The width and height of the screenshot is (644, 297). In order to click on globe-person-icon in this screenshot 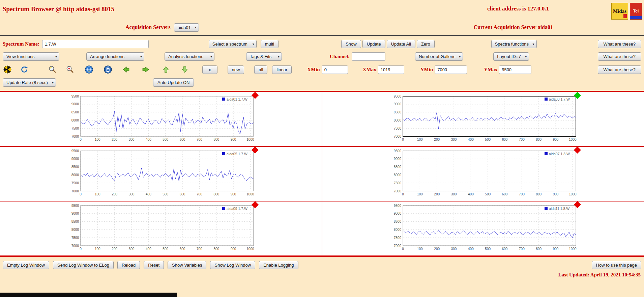, I will do `click(108, 70)`.